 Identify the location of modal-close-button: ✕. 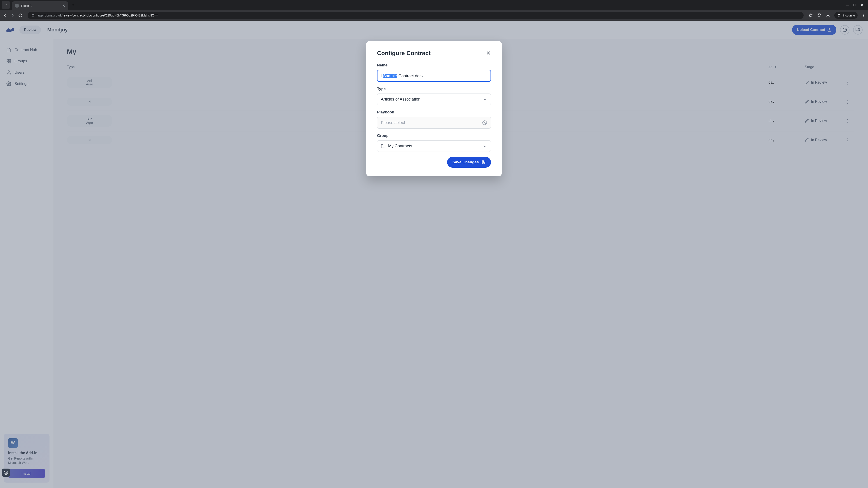
(489, 53).